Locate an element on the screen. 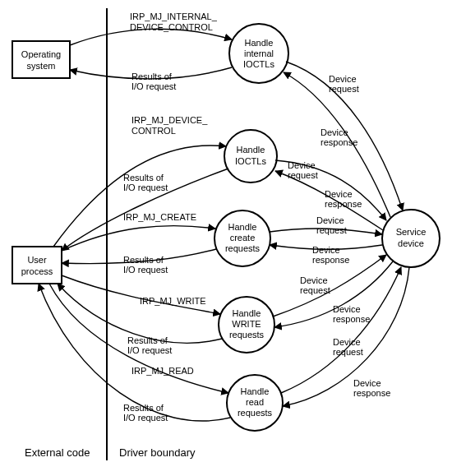 The height and width of the screenshot is (476, 452). results-internal-2: I/O request is located at coordinates (154, 86).